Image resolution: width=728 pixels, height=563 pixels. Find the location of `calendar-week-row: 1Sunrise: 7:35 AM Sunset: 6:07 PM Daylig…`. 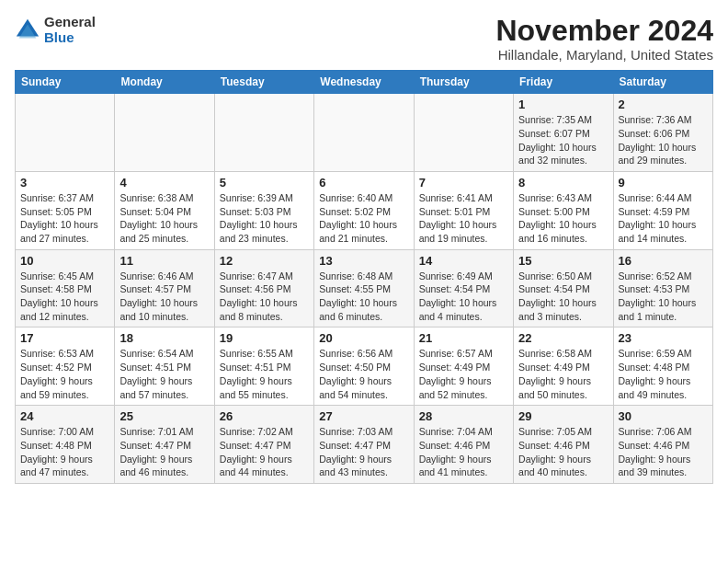

calendar-week-row: 1Sunrise: 7:35 AM Sunset: 6:07 PM Daylig… is located at coordinates (364, 132).